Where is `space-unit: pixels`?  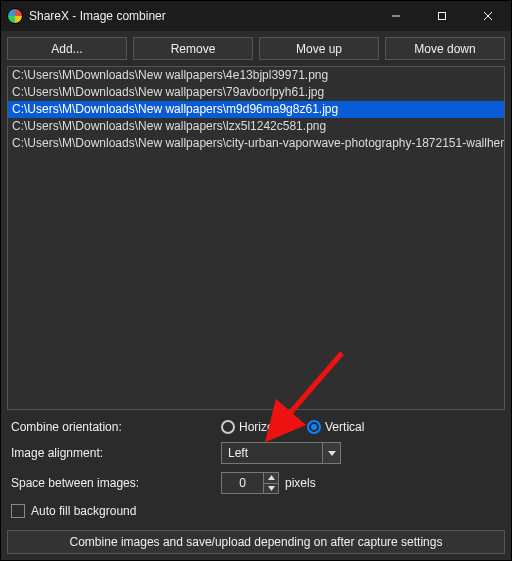 space-unit: pixels is located at coordinates (300, 483).